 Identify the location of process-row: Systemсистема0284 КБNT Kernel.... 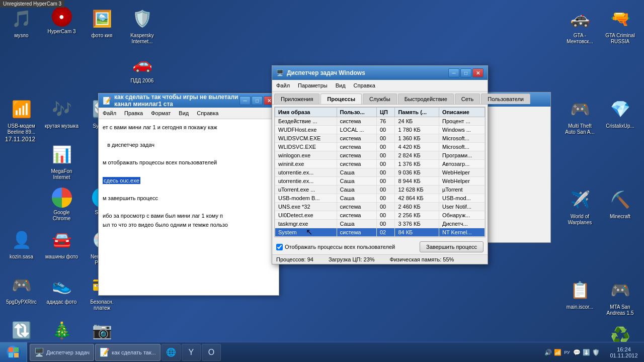
(380, 232).